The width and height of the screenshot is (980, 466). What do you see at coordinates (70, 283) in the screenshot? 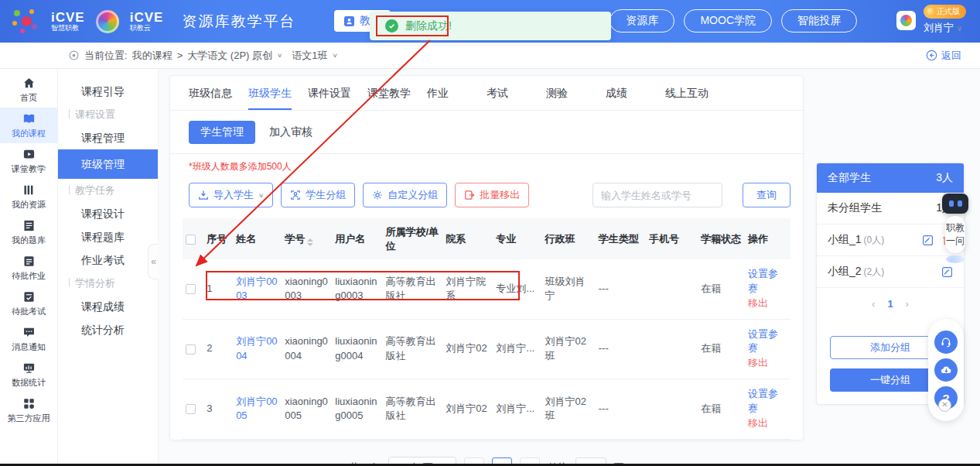
I see `section-bar` at bounding box center [70, 283].